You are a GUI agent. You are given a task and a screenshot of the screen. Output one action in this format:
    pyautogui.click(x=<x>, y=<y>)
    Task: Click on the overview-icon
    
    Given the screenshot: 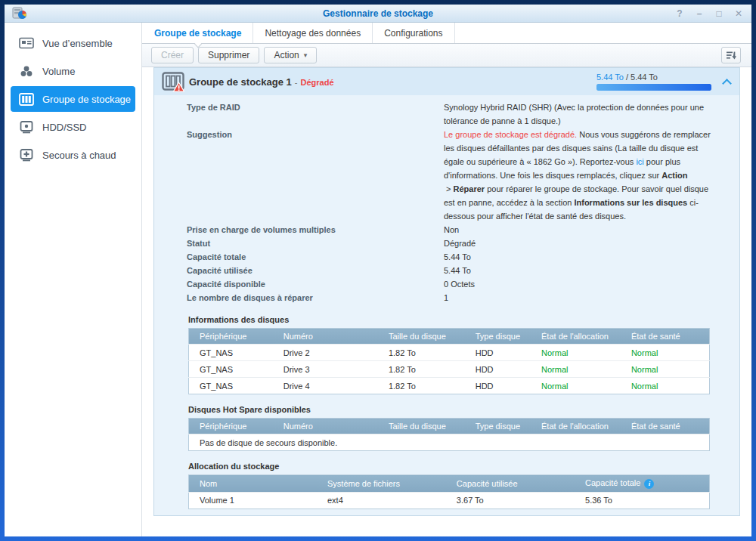 What is the action you would take?
    pyautogui.click(x=26, y=43)
    